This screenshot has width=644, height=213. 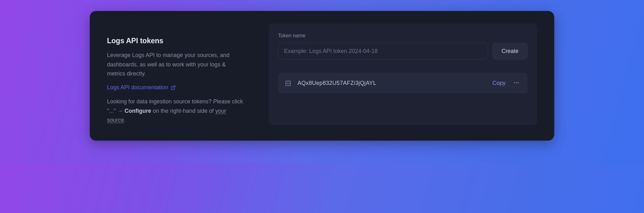 What do you see at coordinates (141, 88) in the screenshot?
I see `documentation-link: Logs API documentation` at bounding box center [141, 88].